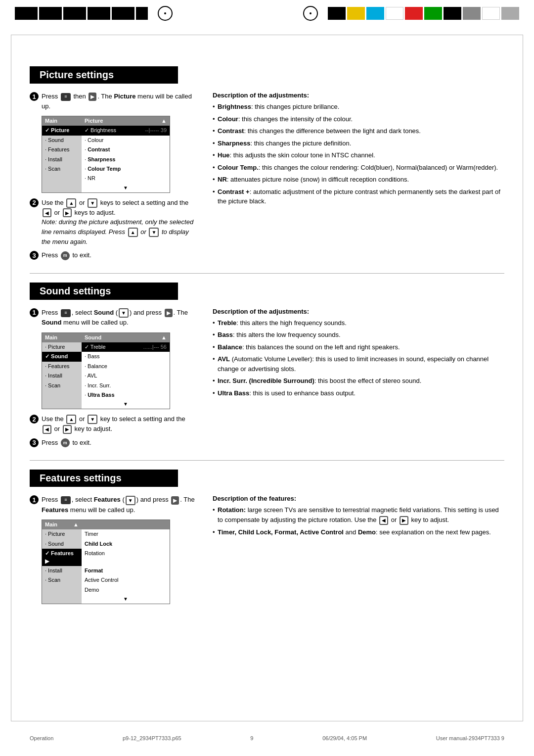  Describe the element at coordinates (62, 571) in the screenshot. I see `feat-menu-install: · Install` at that location.